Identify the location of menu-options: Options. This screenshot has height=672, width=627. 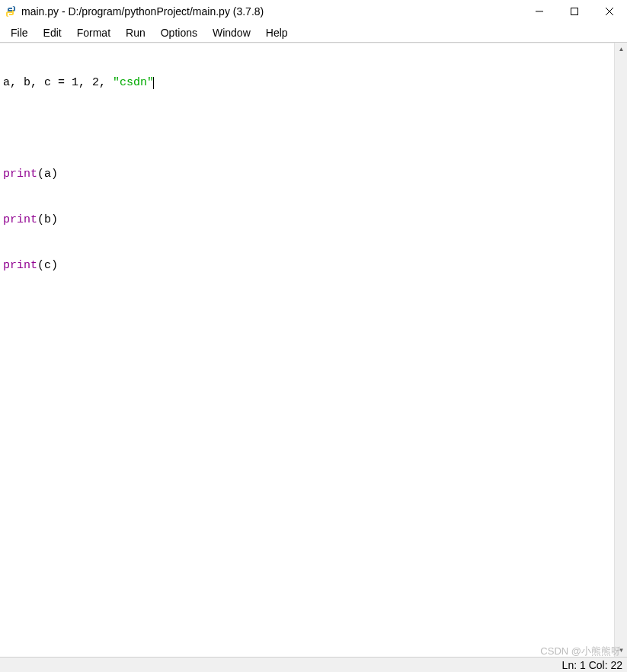
(179, 33).